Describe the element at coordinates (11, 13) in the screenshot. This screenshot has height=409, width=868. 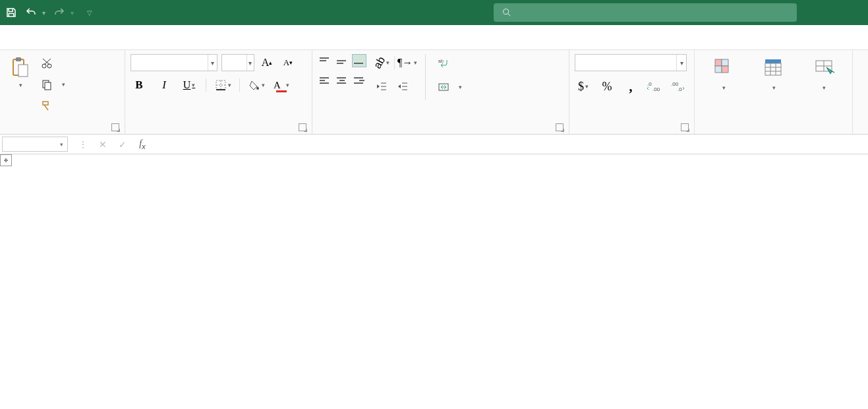
I see `save-icon` at that location.